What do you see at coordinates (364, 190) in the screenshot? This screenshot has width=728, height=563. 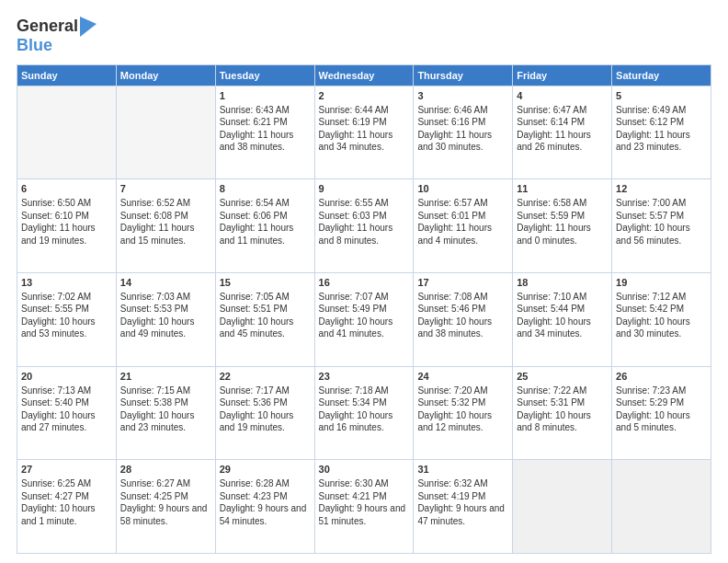 I see `day-number: 9` at bounding box center [364, 190].